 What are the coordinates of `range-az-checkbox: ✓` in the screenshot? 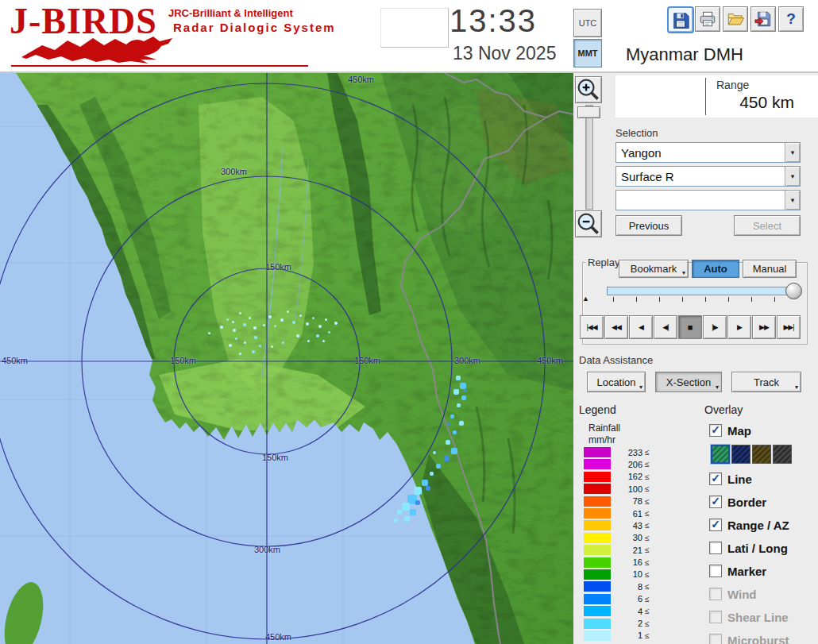 It's located at (716, 525).